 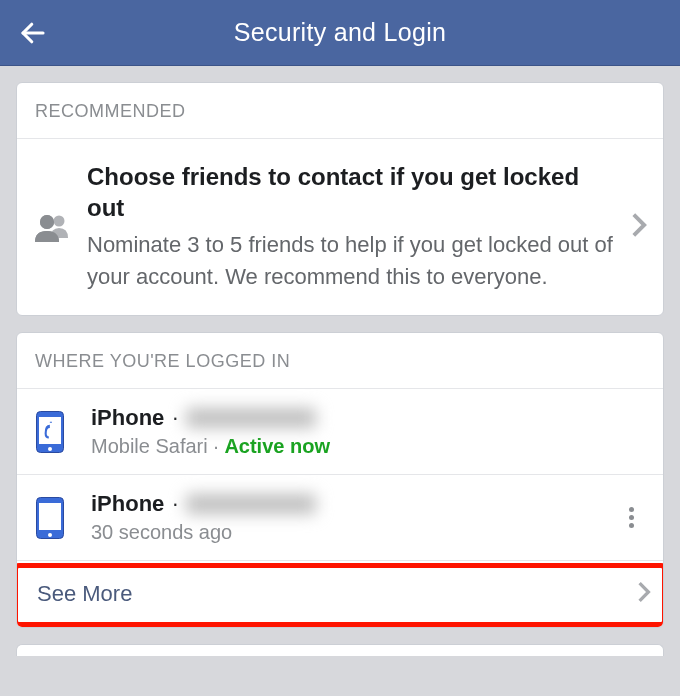 What do you see at coordinates (368, 432) in the screenshot?
I see `session-text: iPhone · Mobile Safari · Active now` at bounding box center [368, 432].